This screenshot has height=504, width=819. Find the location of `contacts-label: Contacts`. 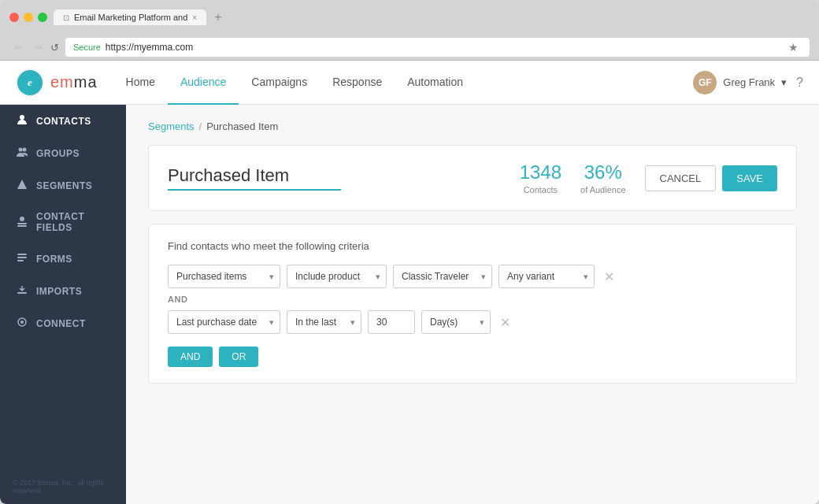

contacts-label: Contacts is located at coordinates (540, 190).